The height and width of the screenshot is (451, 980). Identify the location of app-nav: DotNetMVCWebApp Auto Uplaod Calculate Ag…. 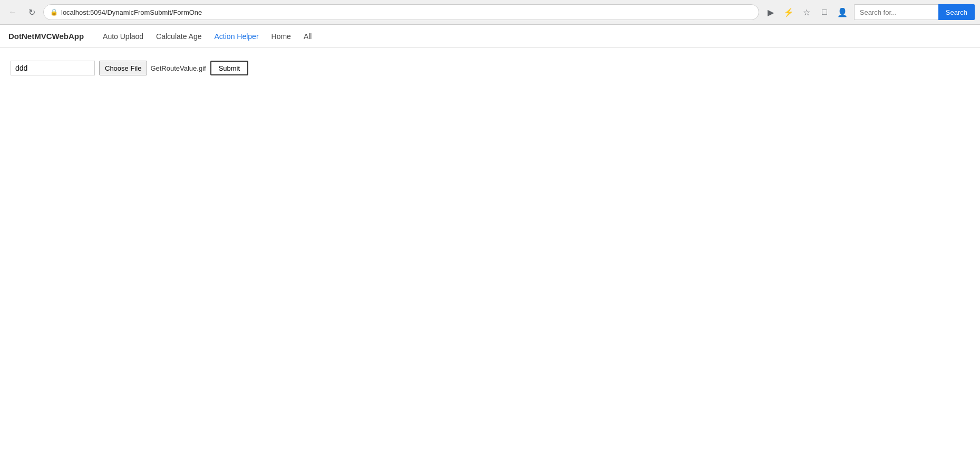
(490, 36).